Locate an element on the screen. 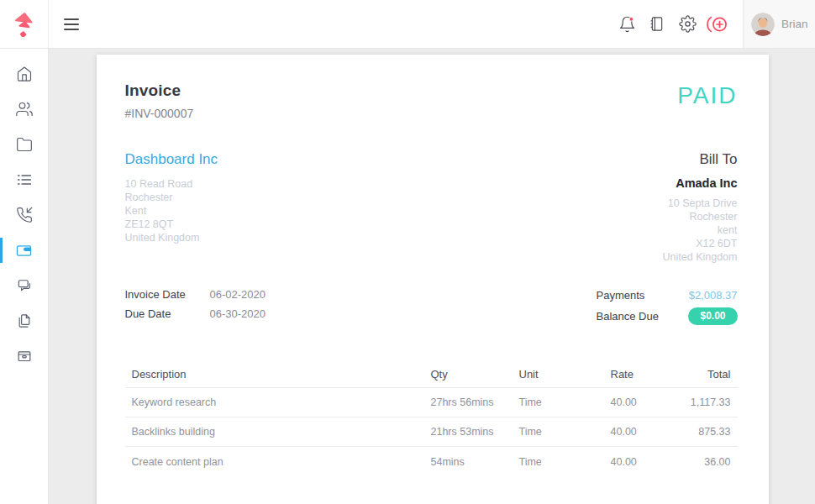 The width and height of the screenshot is (815, 504). table-row: Create content plan 54mins Time 40.00 36… is located at coordinates (432, 462).